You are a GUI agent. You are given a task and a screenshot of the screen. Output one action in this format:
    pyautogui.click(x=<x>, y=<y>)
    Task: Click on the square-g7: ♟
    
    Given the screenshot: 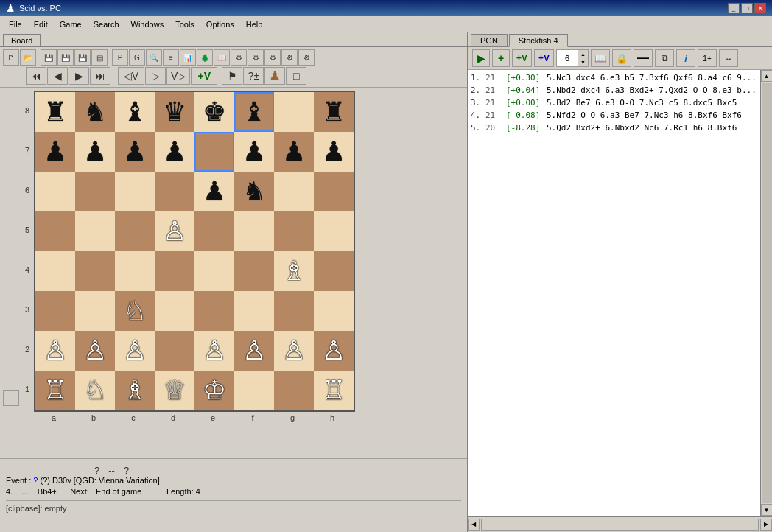 What is the action you would take?
    pyautogui.click(x=294, y=152)
    